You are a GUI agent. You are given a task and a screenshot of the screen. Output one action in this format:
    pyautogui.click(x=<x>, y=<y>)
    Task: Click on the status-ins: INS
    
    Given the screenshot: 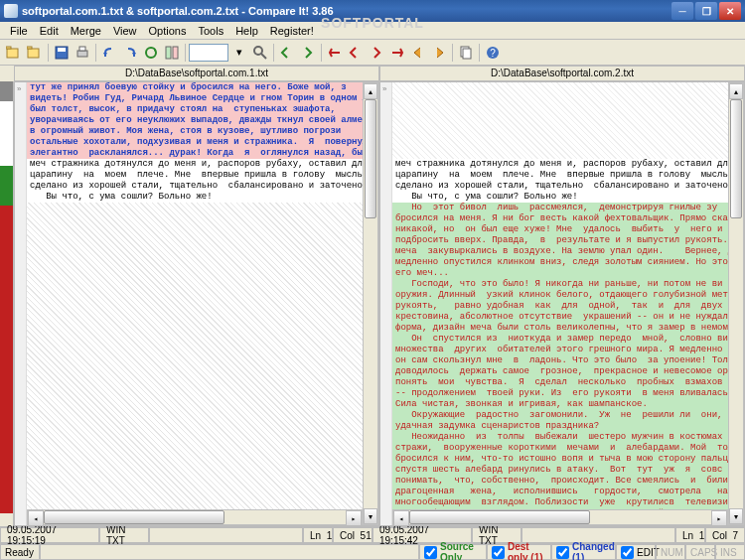 What is the action you would take?
    pyautogui.click(x=730, y=552)
    